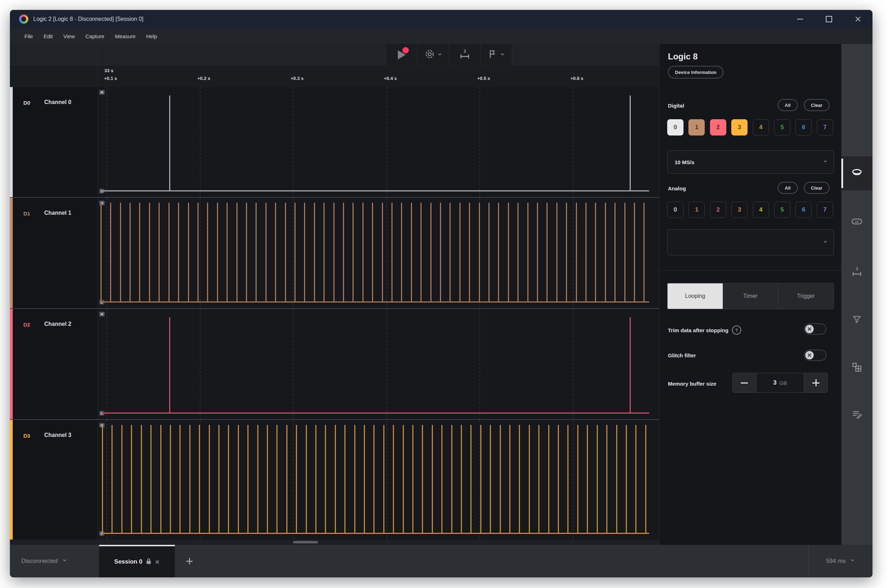 This screenshot has height=588, width=887. Describe the element at coordinates (577, 78) in the screenshot. I see `ruler-tick-label: +0.6 s` at that location.